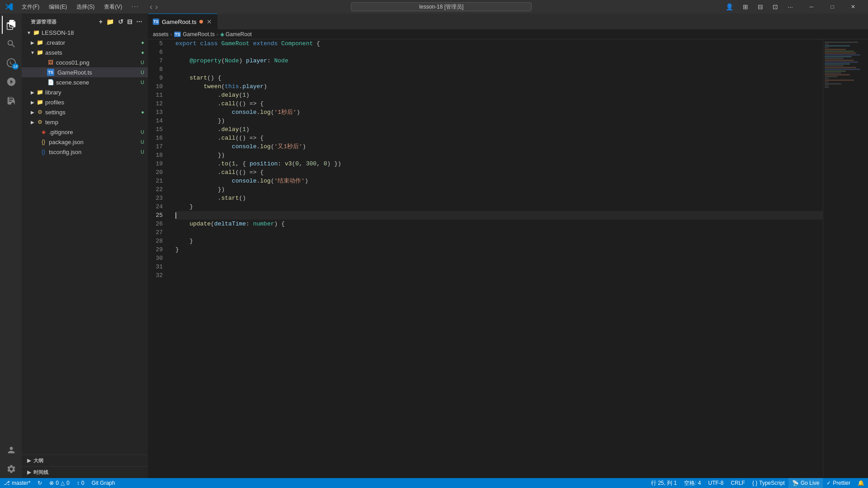 The height and width of the screenshot is (488, 868). What do you see at coordinates (85, 33) in the screenshot?
I see `tree-root: ▼ 📁 LESSON-18` at bounding box center [85, 33].